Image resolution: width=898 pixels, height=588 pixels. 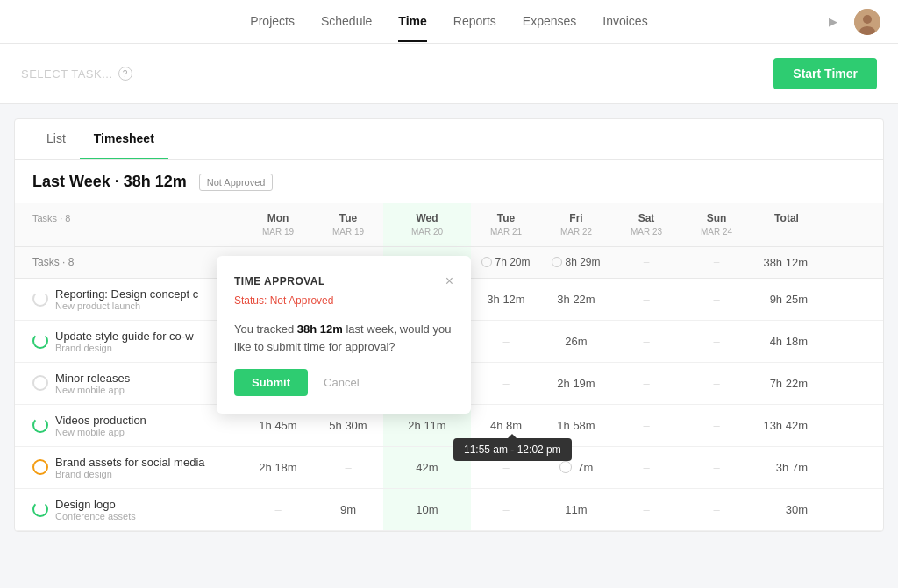 I want to click on summary-tue2: 7h 20m, so click(x=506, y=263).